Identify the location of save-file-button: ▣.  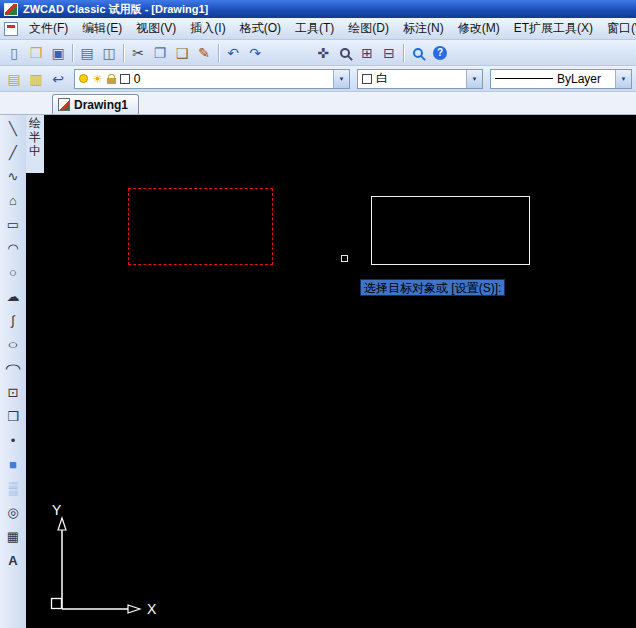
(58, 53).